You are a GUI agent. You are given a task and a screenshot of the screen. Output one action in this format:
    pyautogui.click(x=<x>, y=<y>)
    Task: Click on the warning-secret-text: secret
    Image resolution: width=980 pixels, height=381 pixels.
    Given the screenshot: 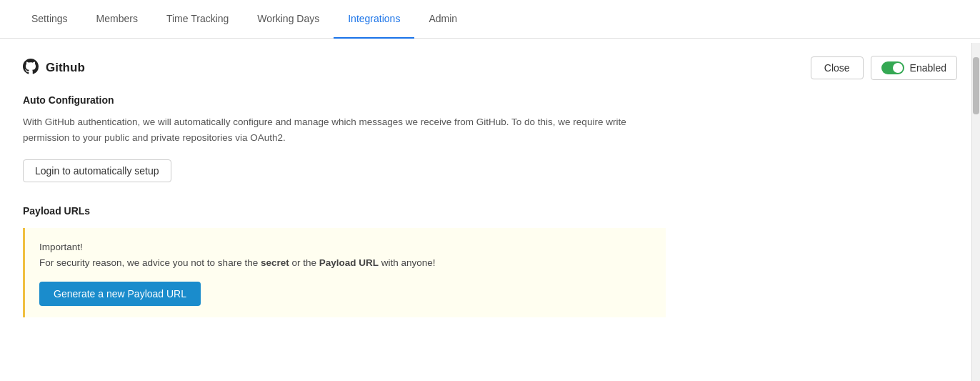 What is the action you would take?
    pyautogui.click(x=275, y=263)
    